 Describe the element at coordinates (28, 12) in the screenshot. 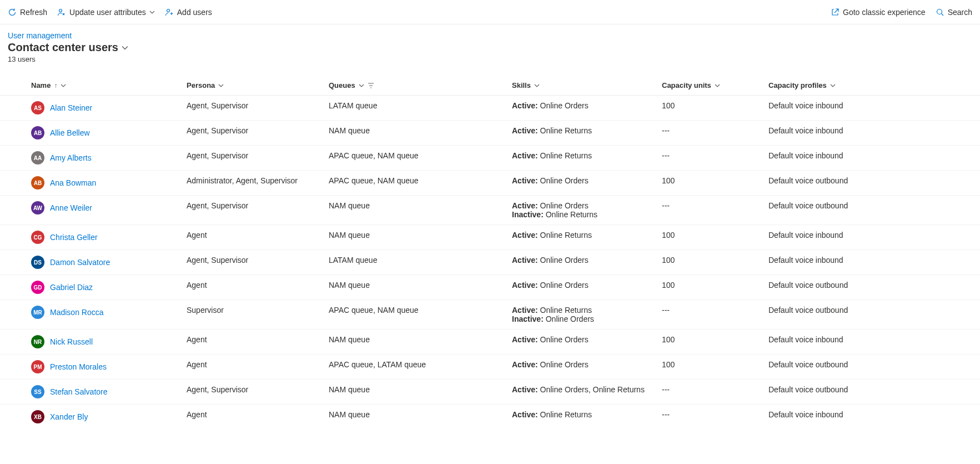

I see `refresh-button: Refresh` at that location.